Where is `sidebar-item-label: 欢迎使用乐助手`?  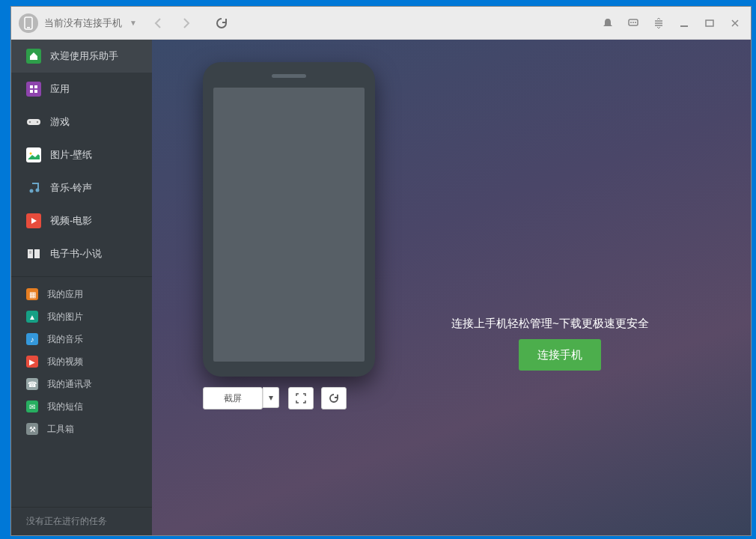 sidebar-item-label: 欢迎使用乐助手 is located at coordinates (84, 56).